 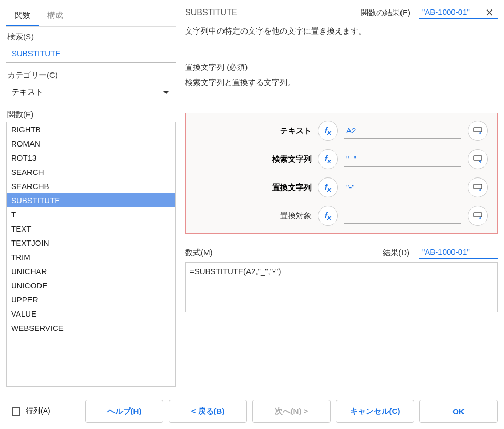 What do you see at coordinates (375, 411) in the screenshot?
I see `cancel-button: キャンセル(C)` at bounding box center [375, 411].